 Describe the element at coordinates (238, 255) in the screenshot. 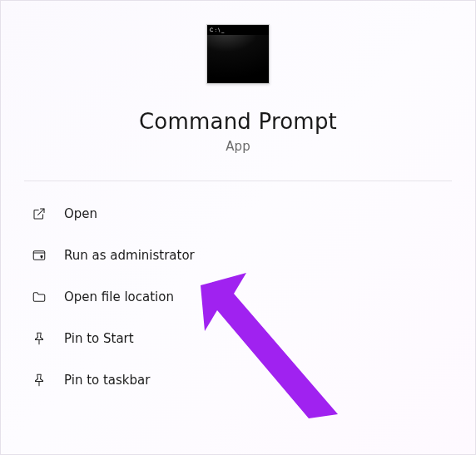

I see `menu-run-as-administrator: Run as administrator` at that location.